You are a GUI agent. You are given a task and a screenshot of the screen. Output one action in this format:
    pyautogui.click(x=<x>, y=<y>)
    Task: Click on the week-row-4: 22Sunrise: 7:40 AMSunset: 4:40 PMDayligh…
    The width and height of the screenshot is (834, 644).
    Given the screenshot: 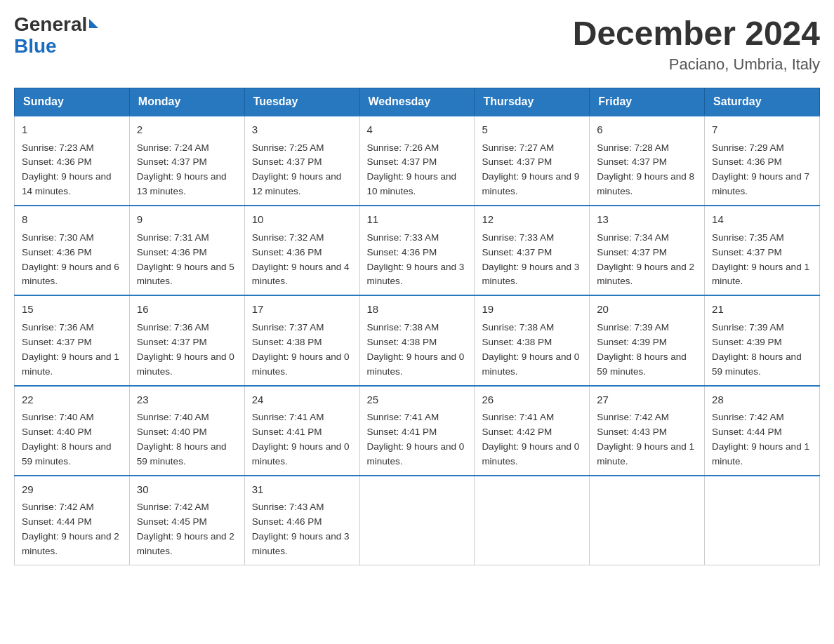 What is the action you would take?
    pyautogui.click(x=417, y=431)
    